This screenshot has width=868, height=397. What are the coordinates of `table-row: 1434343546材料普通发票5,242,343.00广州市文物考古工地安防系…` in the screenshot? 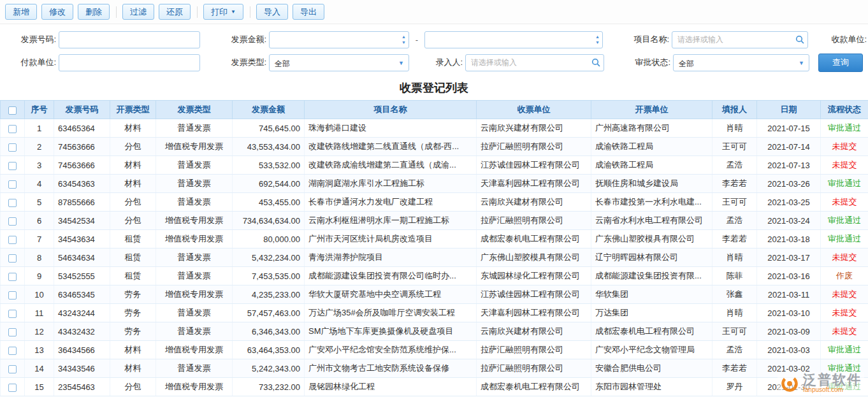 It's located at (435, 368).